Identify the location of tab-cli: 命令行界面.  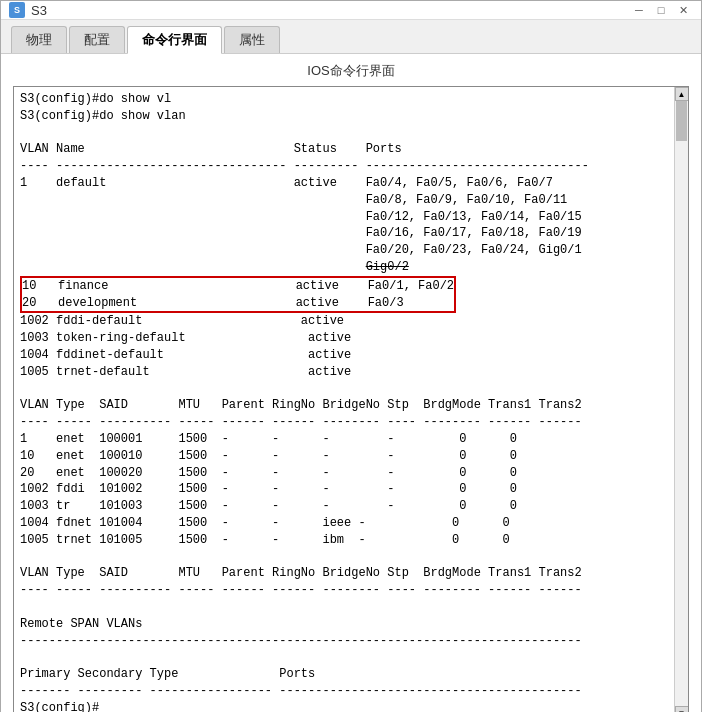
(174, 40).